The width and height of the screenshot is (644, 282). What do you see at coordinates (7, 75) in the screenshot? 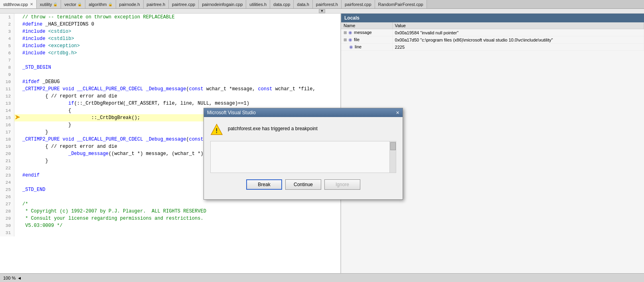
I see `line-number: 9` at bounding box center [7, 75].